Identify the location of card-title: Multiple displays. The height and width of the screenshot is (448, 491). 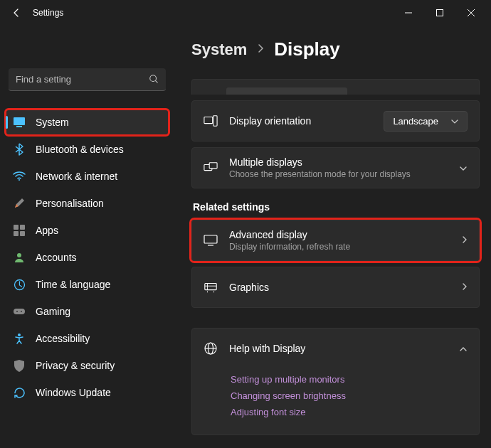
(339, 162).